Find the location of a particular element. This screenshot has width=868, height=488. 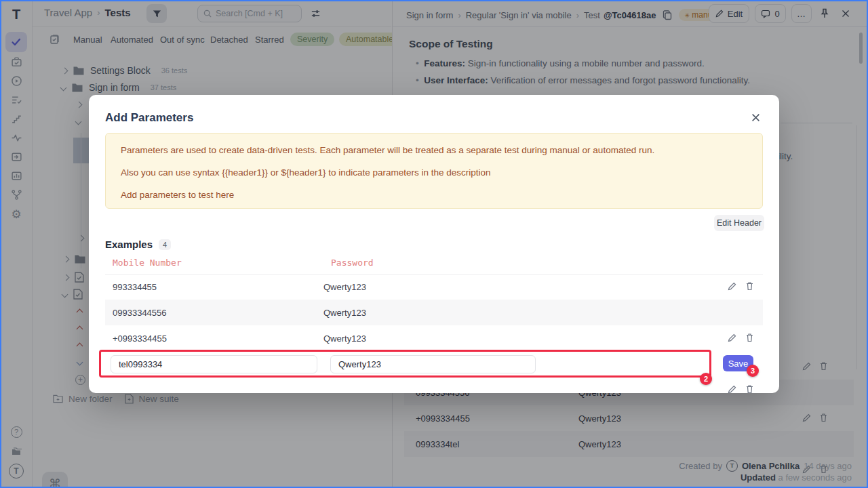

info-paragraph: Add parameters to test here is located at coordinates (434, 195).